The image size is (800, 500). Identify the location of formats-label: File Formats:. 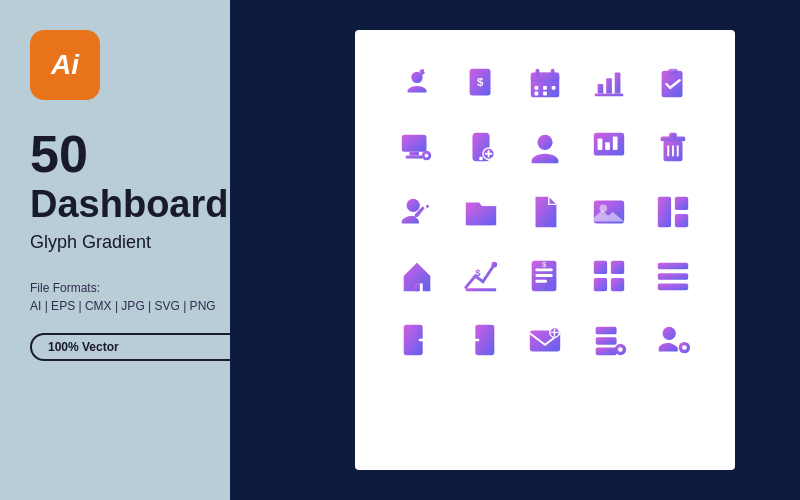
(145, 288).